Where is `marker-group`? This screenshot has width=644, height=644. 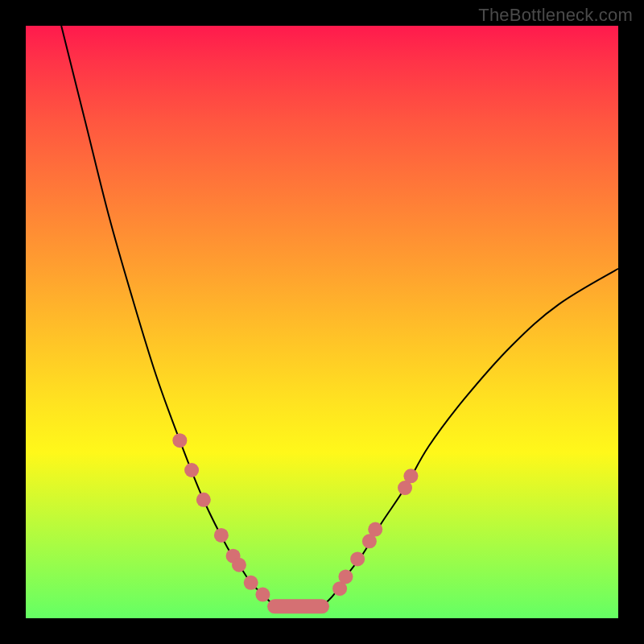 marker-group is located at coordinates (295, 517).